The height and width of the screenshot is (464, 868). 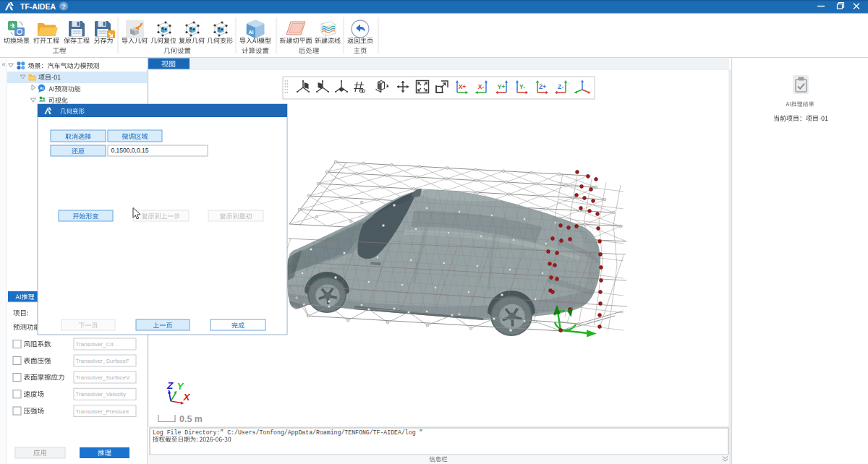 What do you see at coordinates (542, 87) in the screenshot?
I see `svg-text: Z+` at bounding box center [542, 87].